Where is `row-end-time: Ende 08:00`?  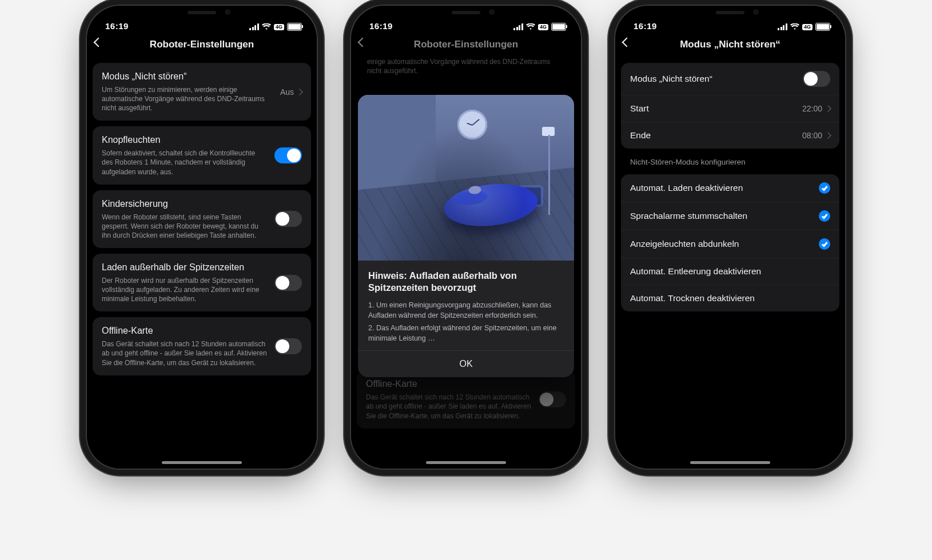 row-end-time: Ende 08:00 is located at coordinates (730, 135).